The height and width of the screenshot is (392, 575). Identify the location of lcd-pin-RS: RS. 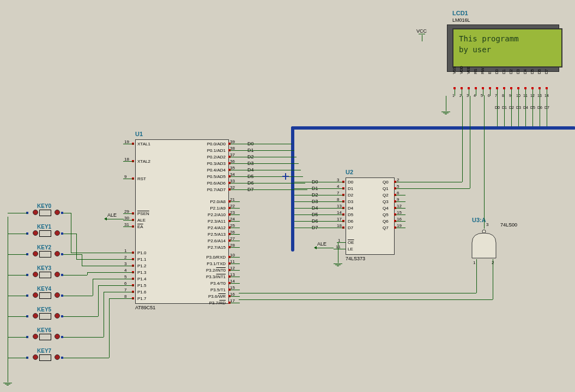
(475, 71).